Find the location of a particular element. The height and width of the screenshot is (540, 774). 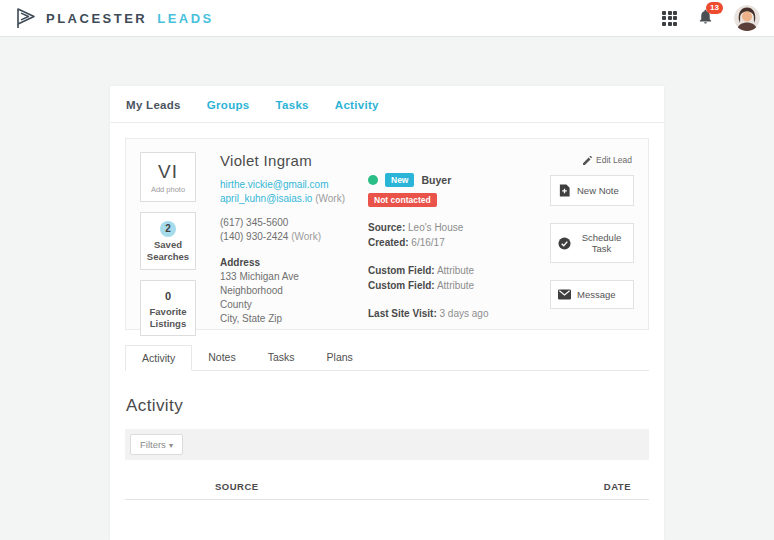

favorite-listings-count: 0 is located at coordinates (168, 296).